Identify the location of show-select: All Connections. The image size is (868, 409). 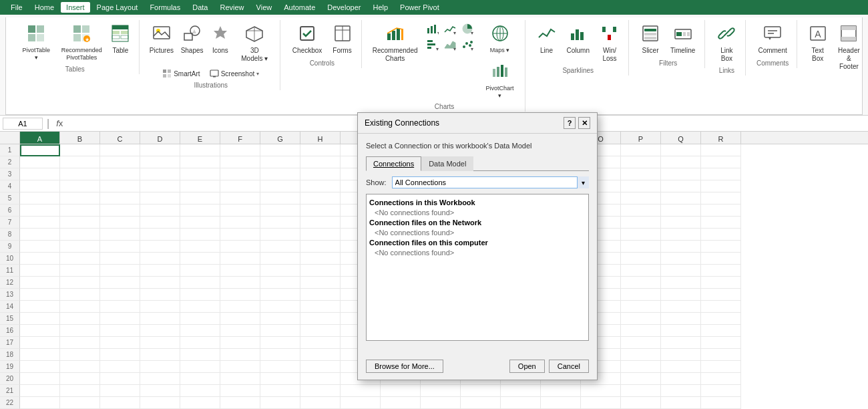
(490, 182).